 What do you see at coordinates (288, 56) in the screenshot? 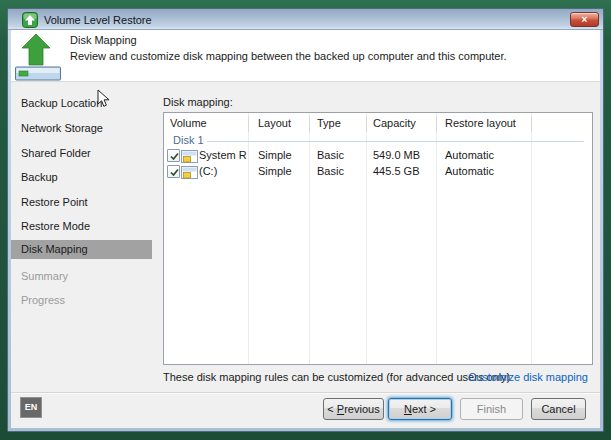
I see `step-description: Review and customize disk mapping betwee…` at bounding box center [288, 56].